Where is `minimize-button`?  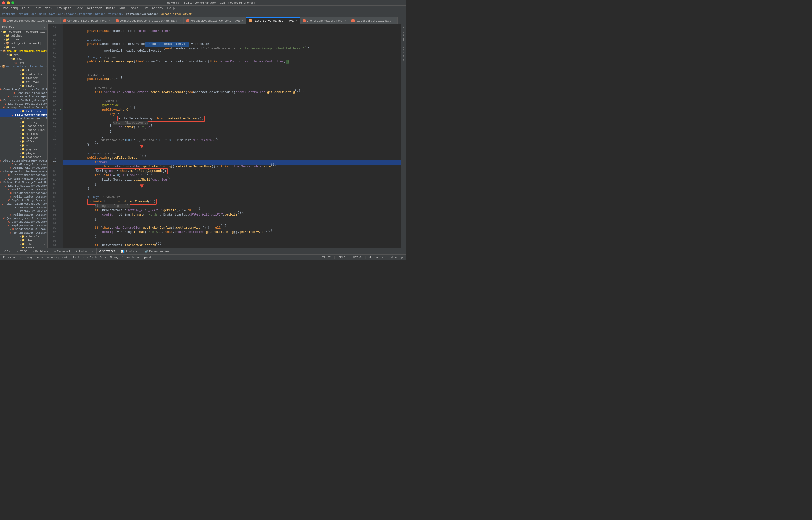
minimize-button is located at coordinates (8, 3).